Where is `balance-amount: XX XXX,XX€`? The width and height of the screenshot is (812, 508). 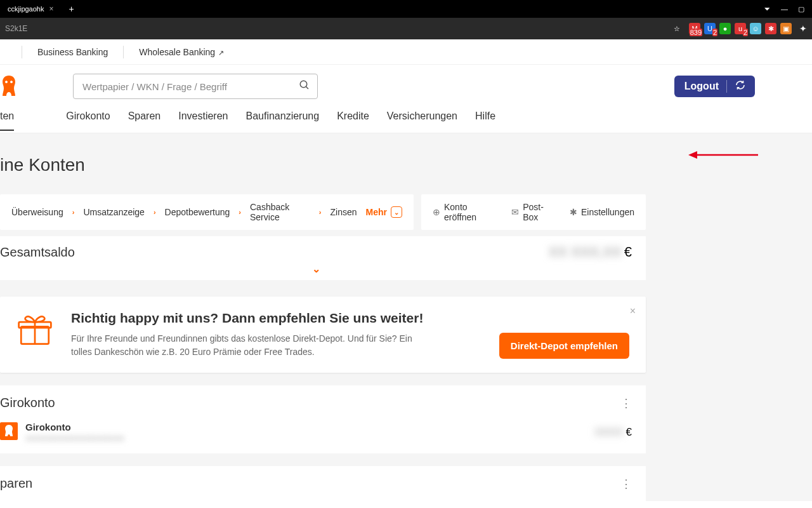
balance-amount: XX XXX,XX€ is located at coordinates (590, 252).